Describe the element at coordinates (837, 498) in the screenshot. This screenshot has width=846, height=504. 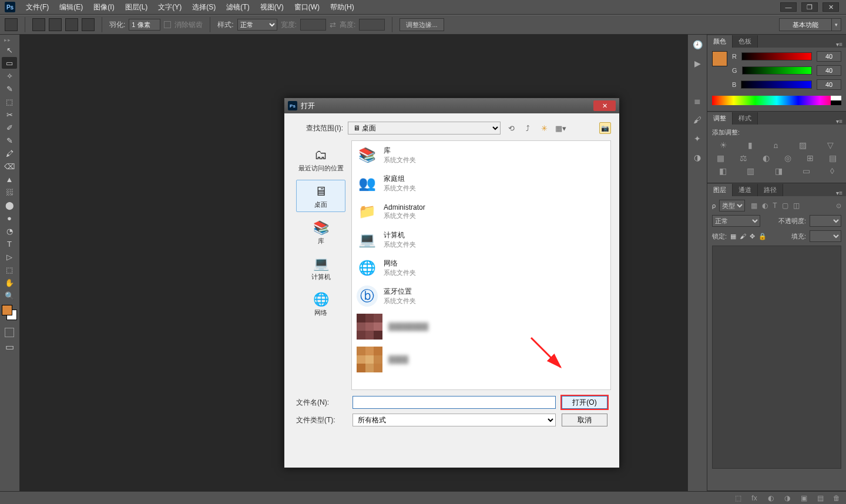
I see `trash-icon: 🗑` at that location.